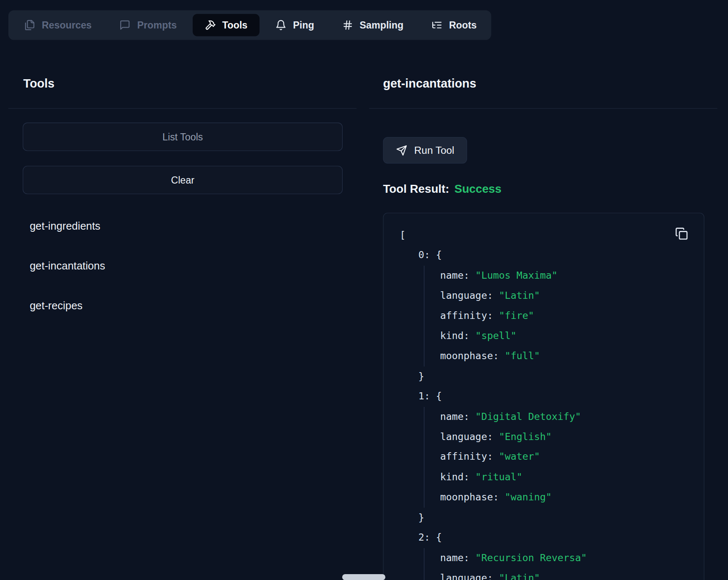  Describe the element at coordinates (531, 316) in the screenshot. I see `json-entry: 0: {name: "Lumos Maxima"language: "Latin…` at that location.